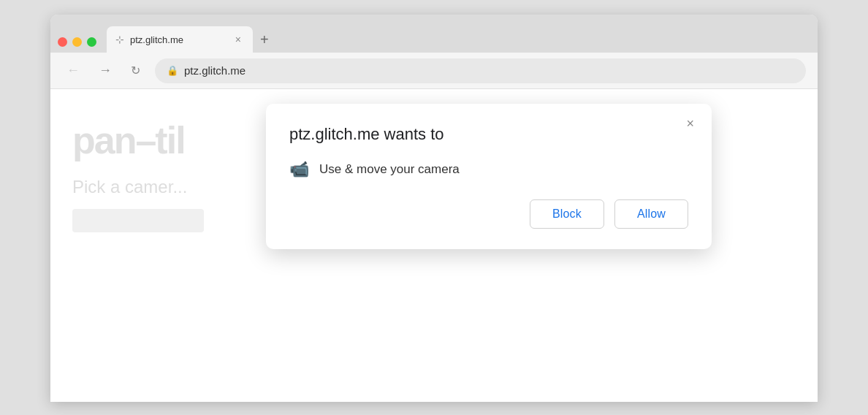  What do you see at coordinates (136, 70) in the screenshot?
I see `reload-button: ↻` at bounding box center [136, 70].